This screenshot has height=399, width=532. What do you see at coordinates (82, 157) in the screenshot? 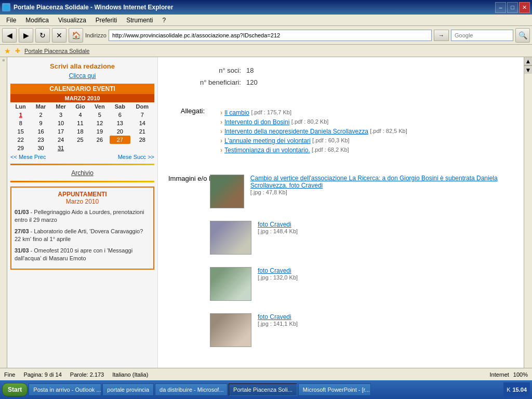
I see `calendar-nav: << Mese Prec Mese Succ >>` at bounding box center [82, 157].